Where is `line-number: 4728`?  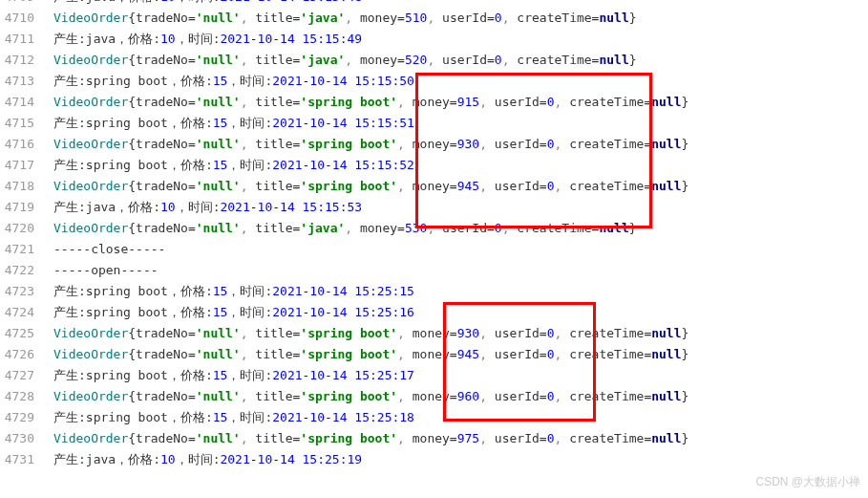 line-number: 4728 is located at coordinates (27, 397).